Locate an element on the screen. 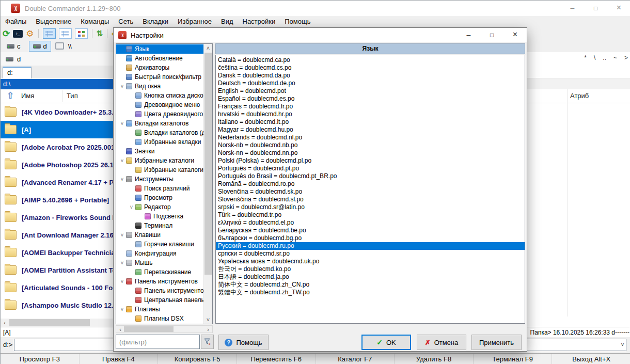 Image resolution: width=630 pixels, height=364 pixels. language-row: English = doublecmd.pot is located at coordinates (370, 91).